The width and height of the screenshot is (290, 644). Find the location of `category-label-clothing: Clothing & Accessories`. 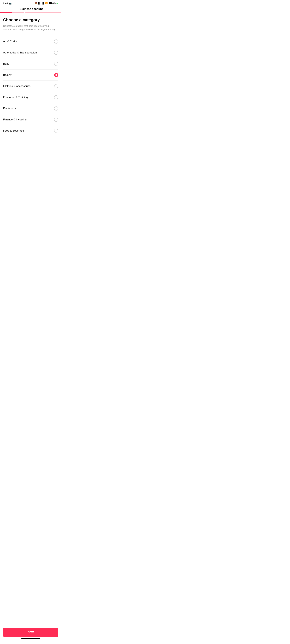

category-label-clothing: Clothing & Accessories is located at coordinates (17, 86).